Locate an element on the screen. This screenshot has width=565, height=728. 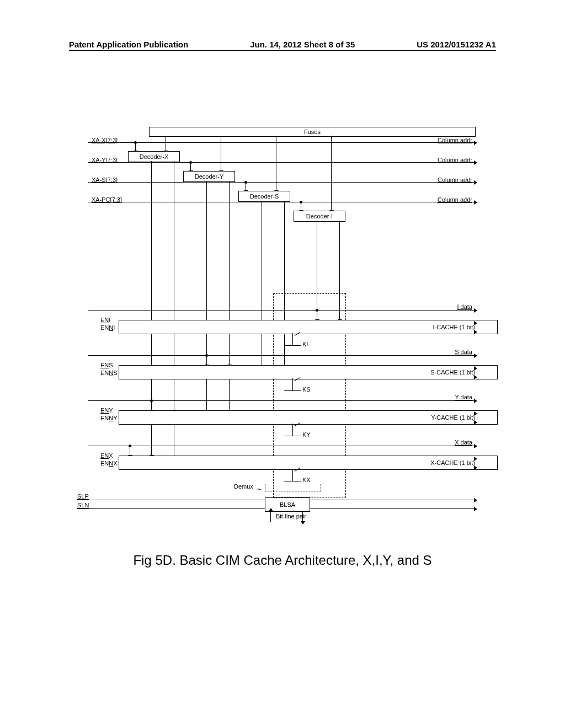
arr-s2 is located at coordinates (476, 377).